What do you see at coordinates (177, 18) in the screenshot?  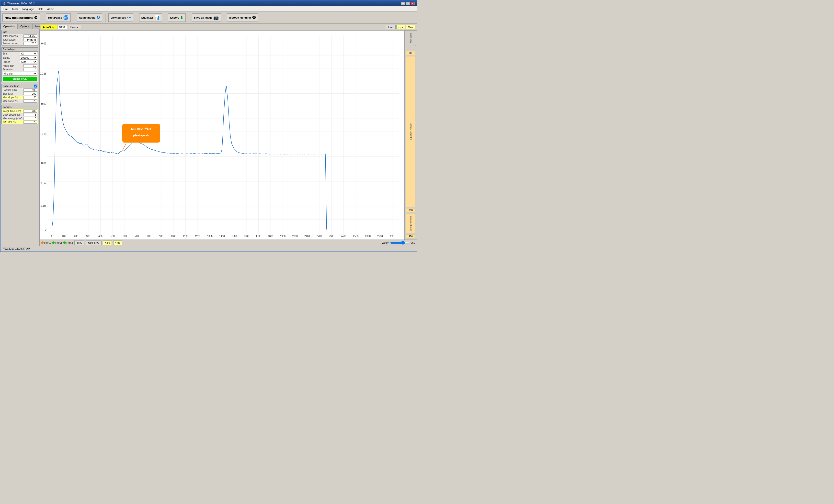 I see `export-button: Export ⬇` at bounding box center [177, 18].